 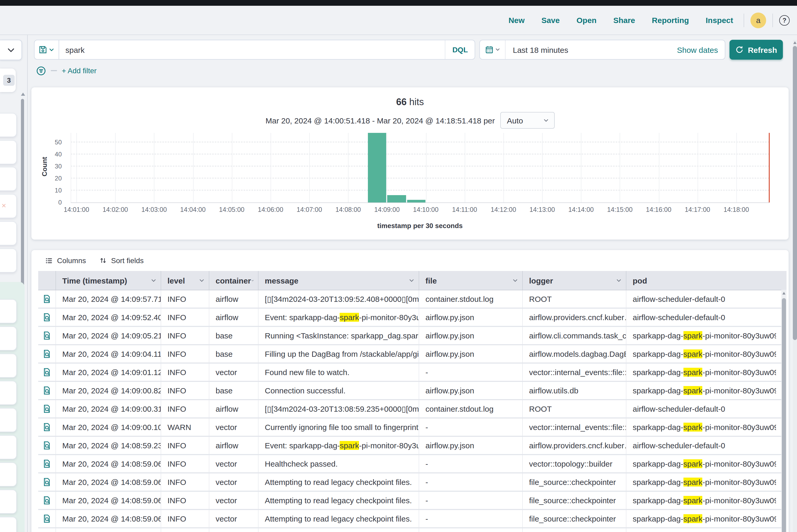 I want to click on list-icon, so click(x=49, y=261).